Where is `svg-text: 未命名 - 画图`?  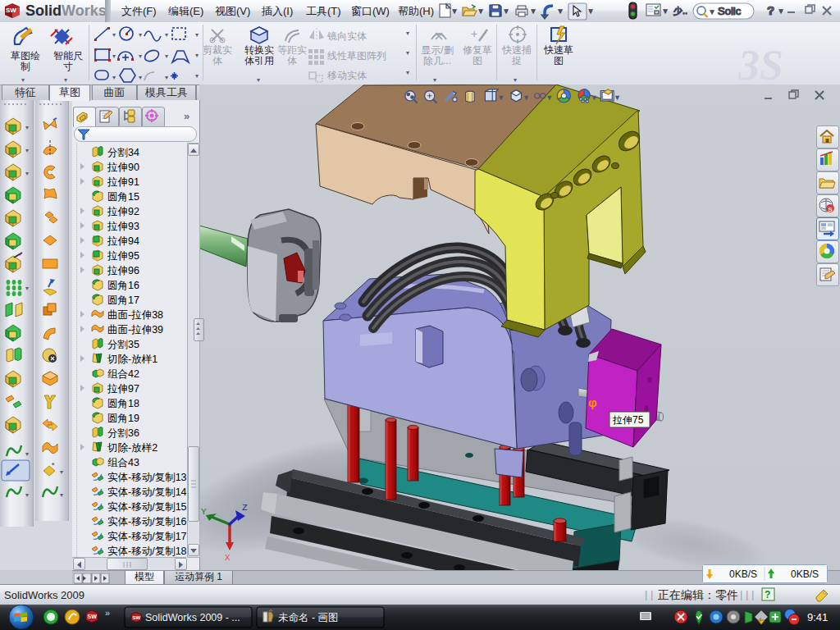
svg-text: 未命名 - 画图 is located at coordinates (308, 618).